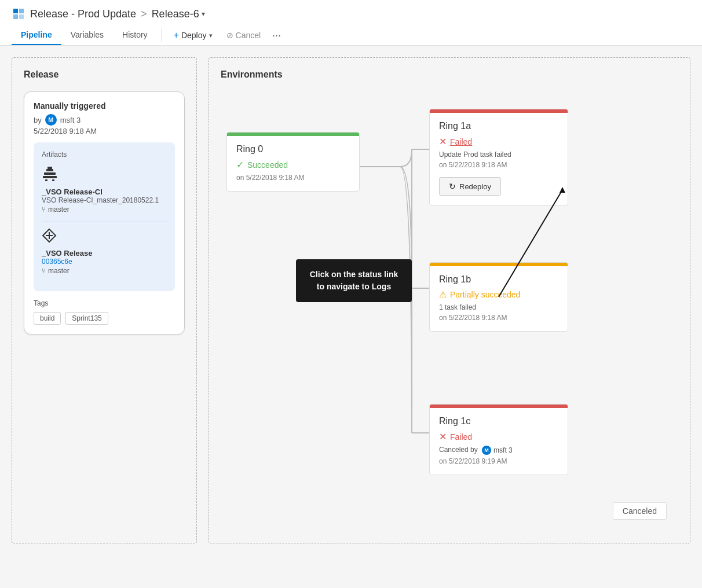 The height and width of the screenshot is (588, 702). Describe the element at coordinates (104, 222) in the screenshot. I see `artifact-divider` at that location.